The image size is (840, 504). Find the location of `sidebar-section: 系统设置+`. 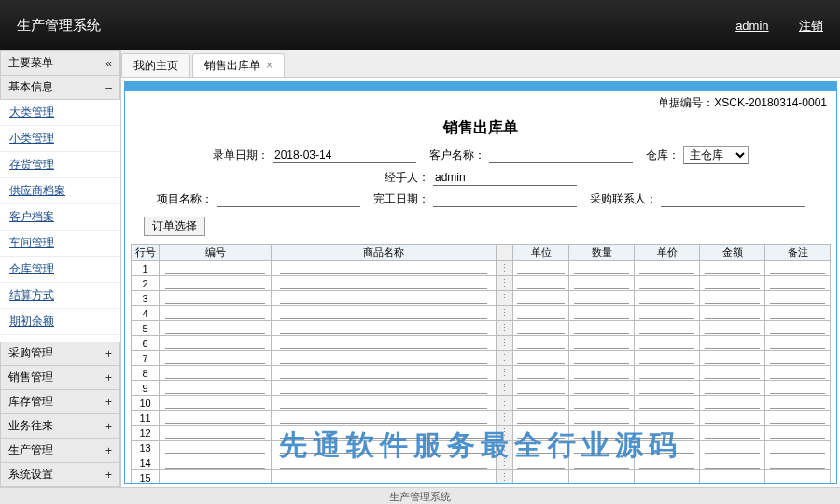

sidebar-section: 系统设置+ is located at coordinates (60, 475).